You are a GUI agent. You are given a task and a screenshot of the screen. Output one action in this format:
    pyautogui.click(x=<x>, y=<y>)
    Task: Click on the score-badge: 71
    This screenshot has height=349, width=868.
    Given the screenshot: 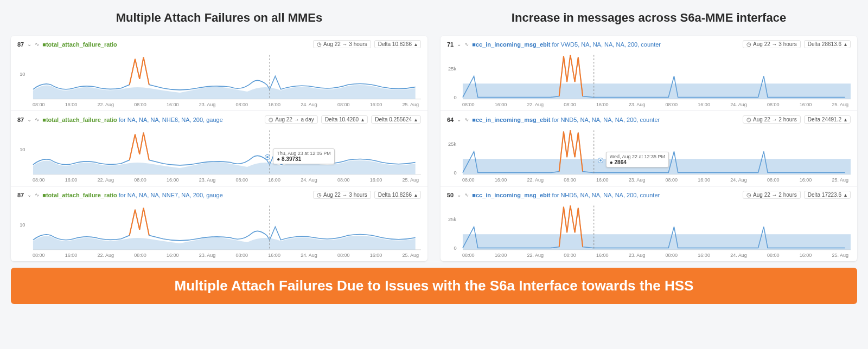 What is the action you would take?
    pyautogui.click(x=450, y=44)
    